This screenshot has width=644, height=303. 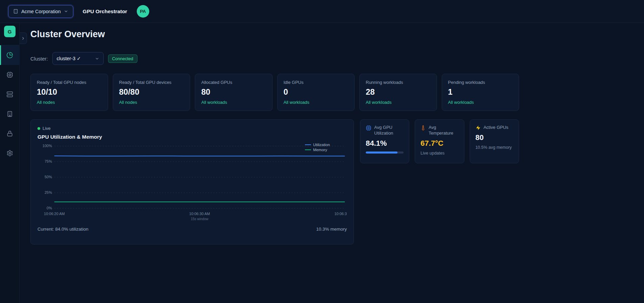 I want to click on current-utilization-text: Current: 84.0% utilization, so click(x=63, y=229).